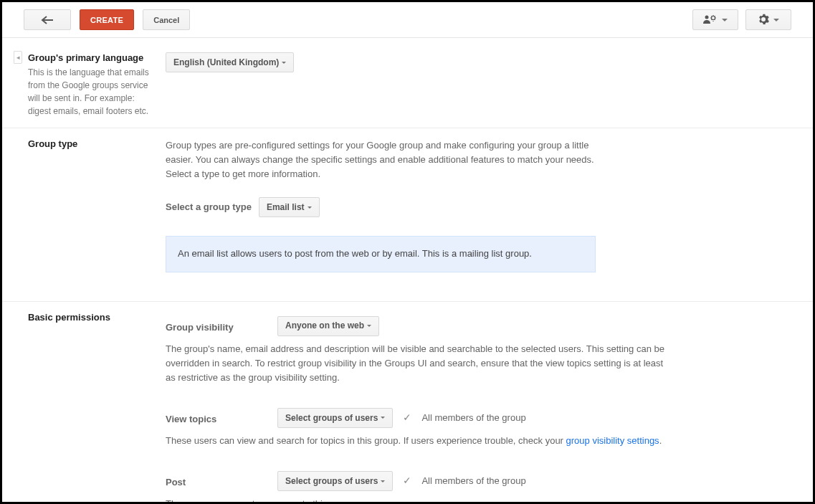  I want to click on language-dropdown-value: English (United Kingdom), so click(227, 63).